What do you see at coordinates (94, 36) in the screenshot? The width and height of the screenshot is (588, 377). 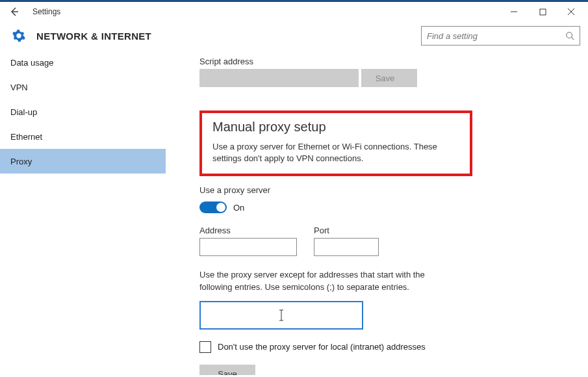 I see `page-title: NETWORK & INTERNET` at bounding box center [94, 36].